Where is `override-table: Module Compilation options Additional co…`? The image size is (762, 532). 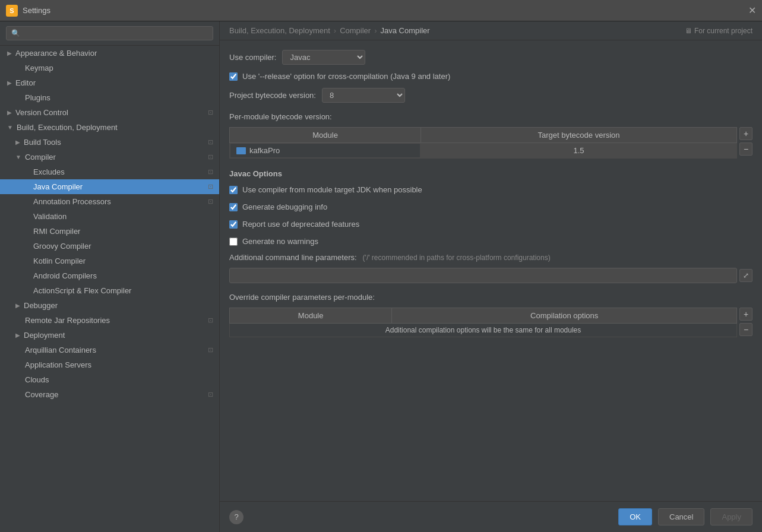
override-table: Module Compilation options Additional co… is located at coordinates (483, 322).